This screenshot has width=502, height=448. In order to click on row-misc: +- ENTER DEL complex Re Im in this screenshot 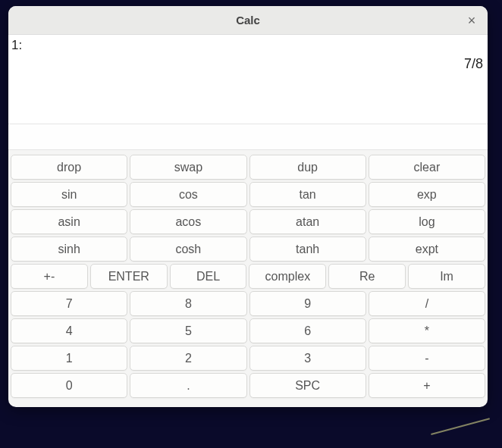, I will do `click(248, 276)`.